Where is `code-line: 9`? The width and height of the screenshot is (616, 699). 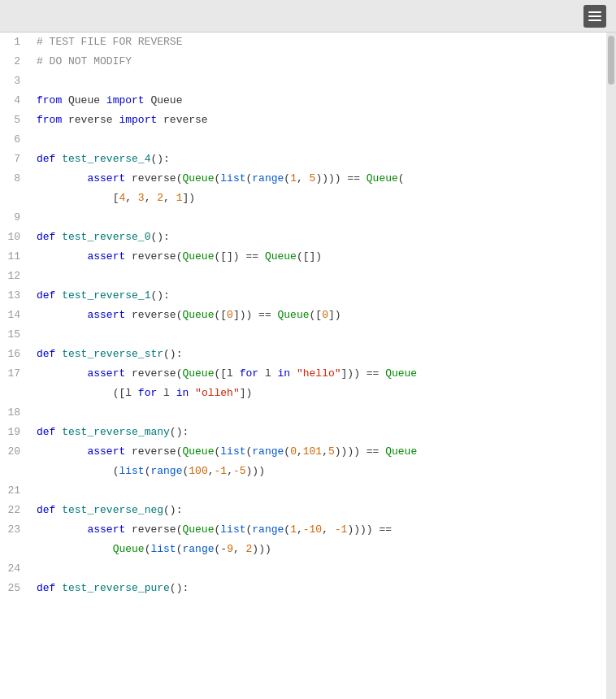
code-line: 9 is located at coordinates (303, 218).